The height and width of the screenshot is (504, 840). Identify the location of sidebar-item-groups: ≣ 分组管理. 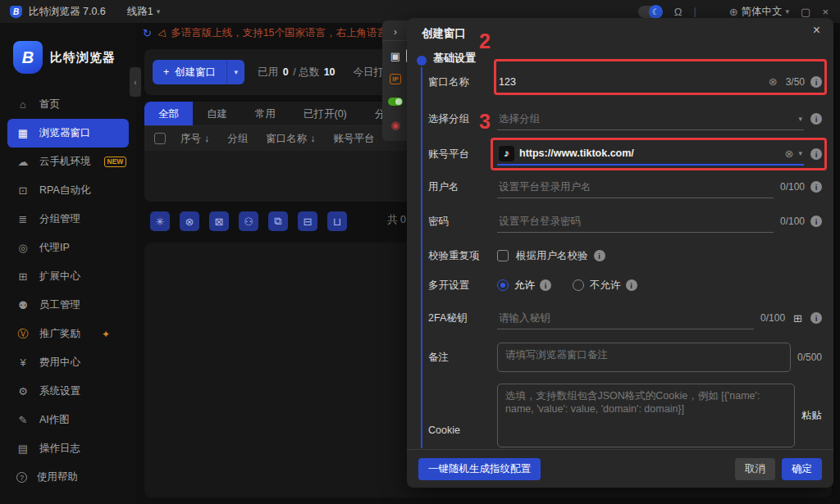
(68, 220).